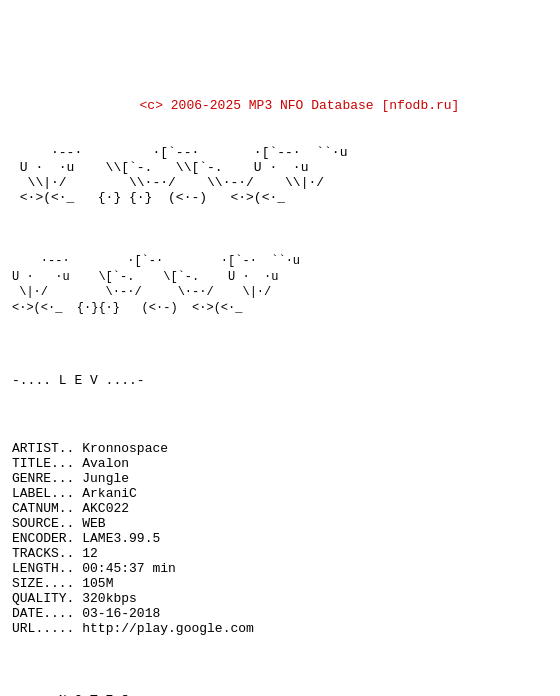  I want to click on encoder-value: LAME3.99.5, so click(121, 538).